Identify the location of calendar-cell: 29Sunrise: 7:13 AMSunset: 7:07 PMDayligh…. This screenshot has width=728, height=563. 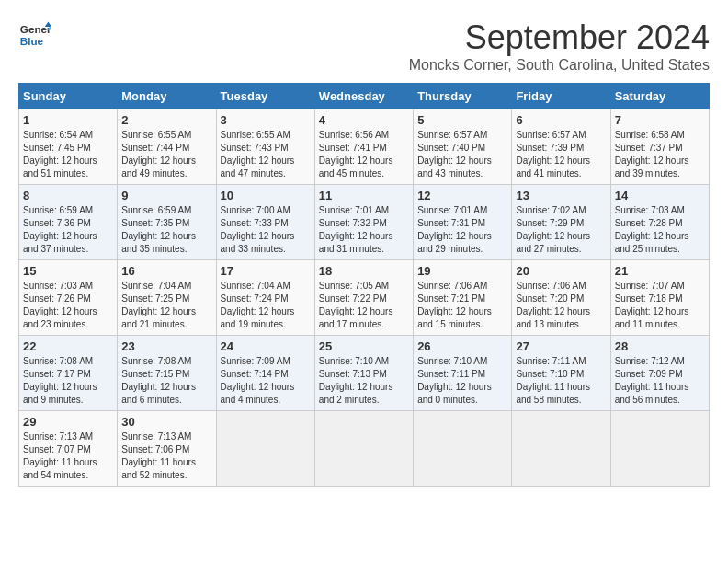
(68, 449).